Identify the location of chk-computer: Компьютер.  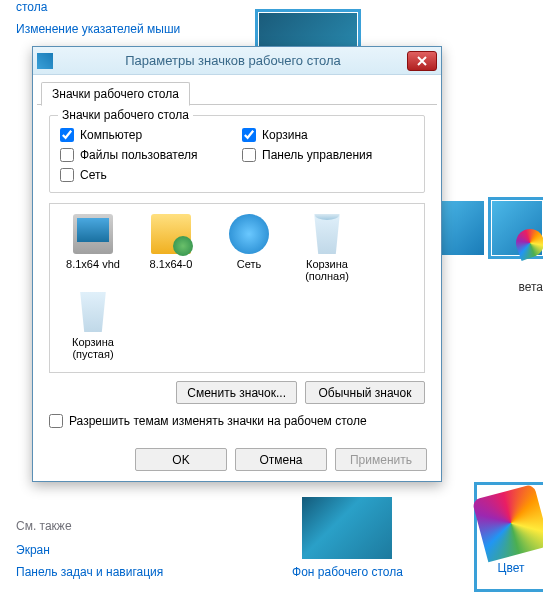
(146, 135).